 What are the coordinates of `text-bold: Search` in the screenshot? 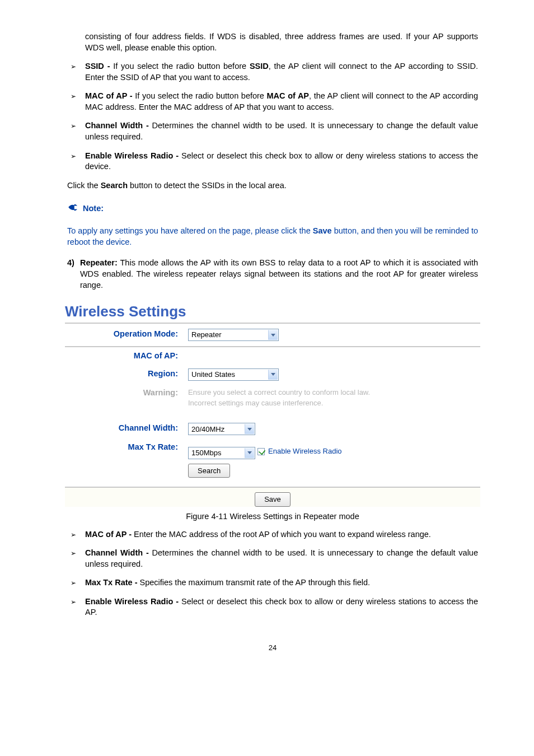 It's located at (114, 185).